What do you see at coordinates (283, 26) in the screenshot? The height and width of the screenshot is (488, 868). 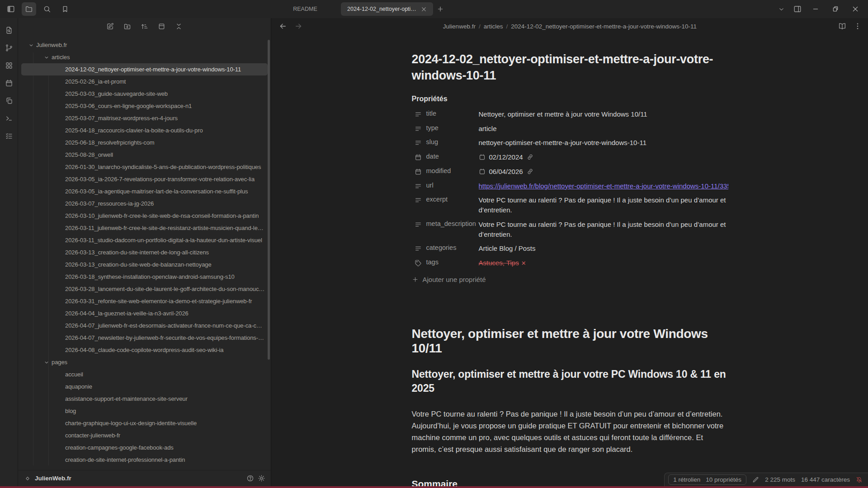 I see `back-arrow-icon` at bounding box center [283, 26].